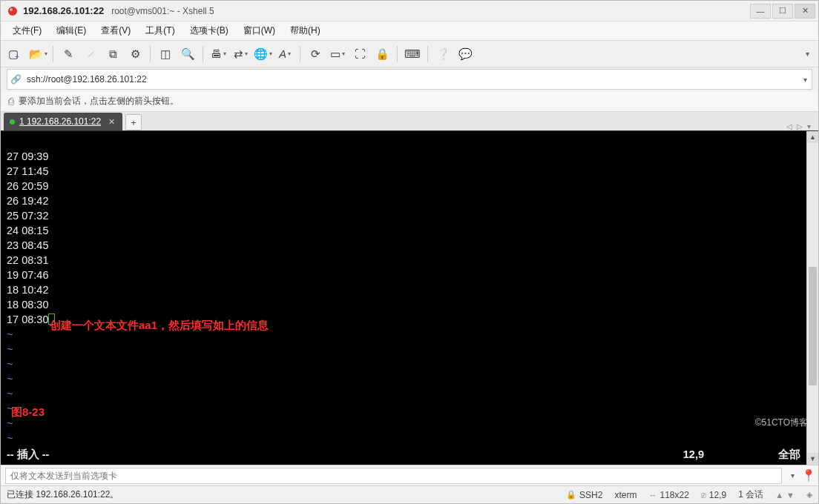 This screenshot has height=504, width=819. Describe the element at coordinates (807, 53) in the screenshot. I see `toolbar-overflow-icon: ▾` at that location.